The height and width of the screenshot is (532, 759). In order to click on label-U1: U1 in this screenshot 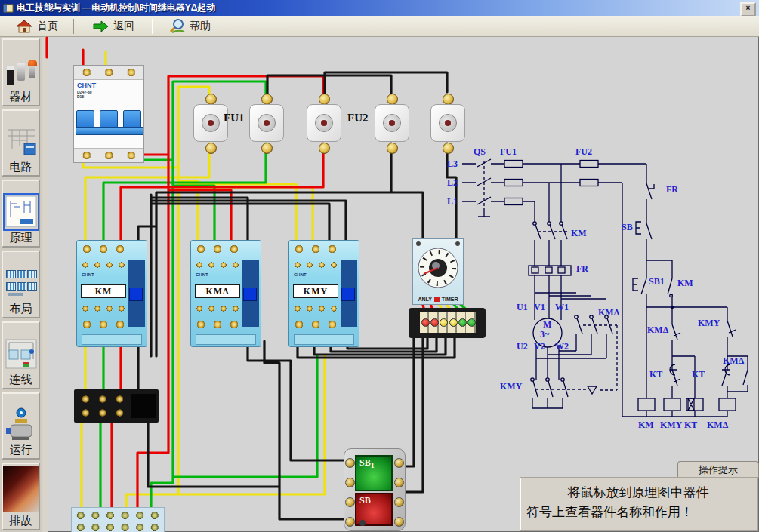, I will do `click(523, 308)`.